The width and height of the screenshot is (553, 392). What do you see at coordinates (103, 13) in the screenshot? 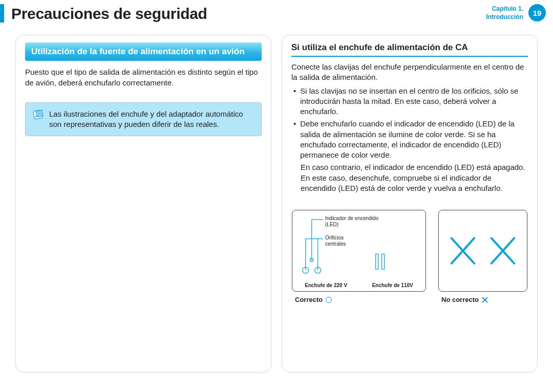
I see `title-wrap: Precauciones de seguridad` at bounding box center [103, 13].